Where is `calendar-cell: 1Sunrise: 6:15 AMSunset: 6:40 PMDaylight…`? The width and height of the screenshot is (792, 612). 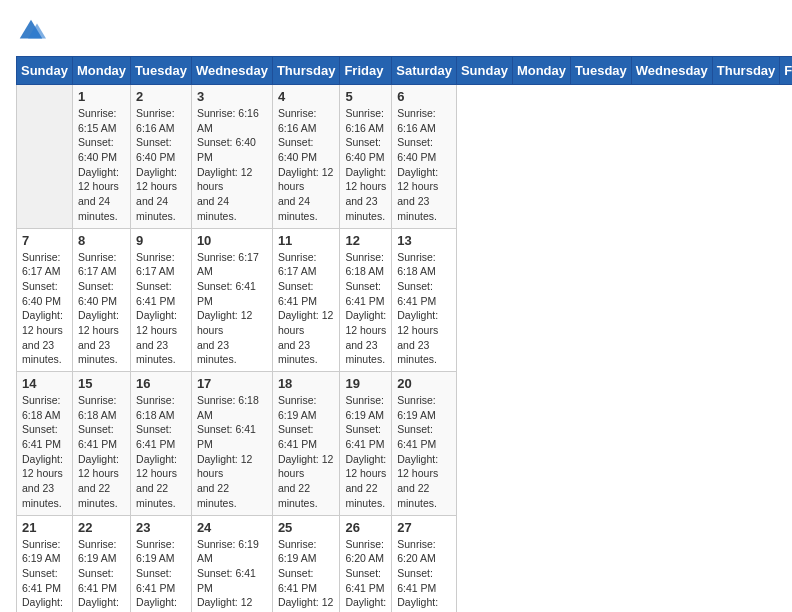
calendar-cell: 1Sunrise: 6:15 AMSunset: 6:40 PMDaylight… is located at coordinates (101, 157).